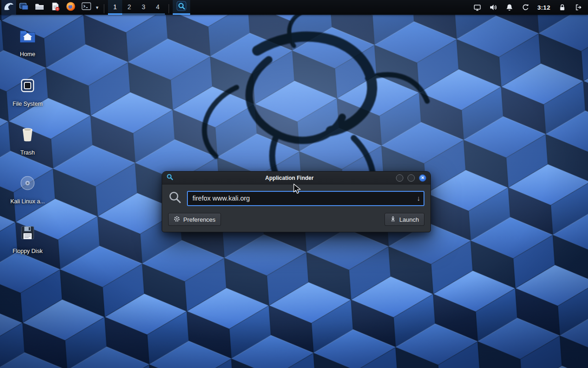  What do you see at coordinates (28, 201) in the screenshot?
I see `desktop-icon-label: Kali Linux a...` at bounding box center [28, 201].